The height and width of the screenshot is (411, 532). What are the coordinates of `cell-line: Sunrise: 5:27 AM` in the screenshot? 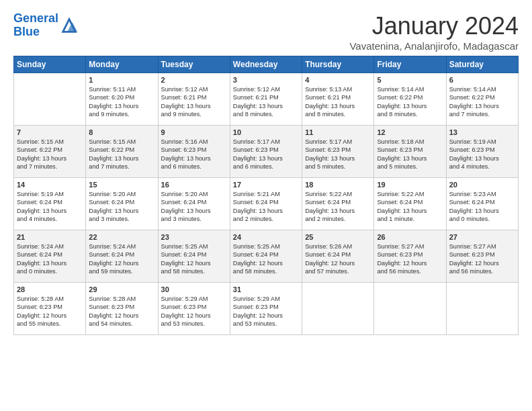 It's located at (400, 246).